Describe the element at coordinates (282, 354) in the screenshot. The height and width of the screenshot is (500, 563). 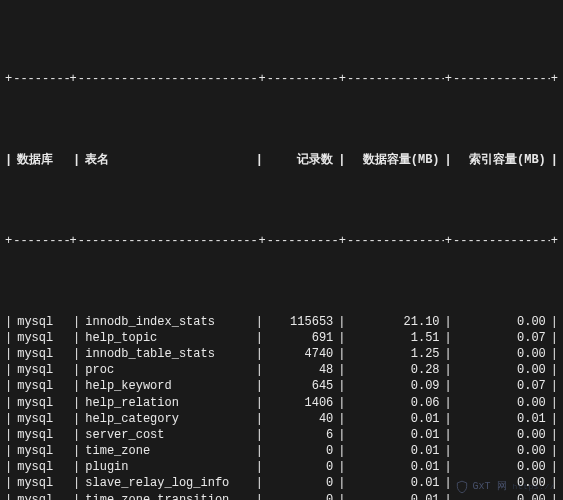
I see `table-row: |mysql|innodb_table_stats|4740|1.25|0.00…` at that location.